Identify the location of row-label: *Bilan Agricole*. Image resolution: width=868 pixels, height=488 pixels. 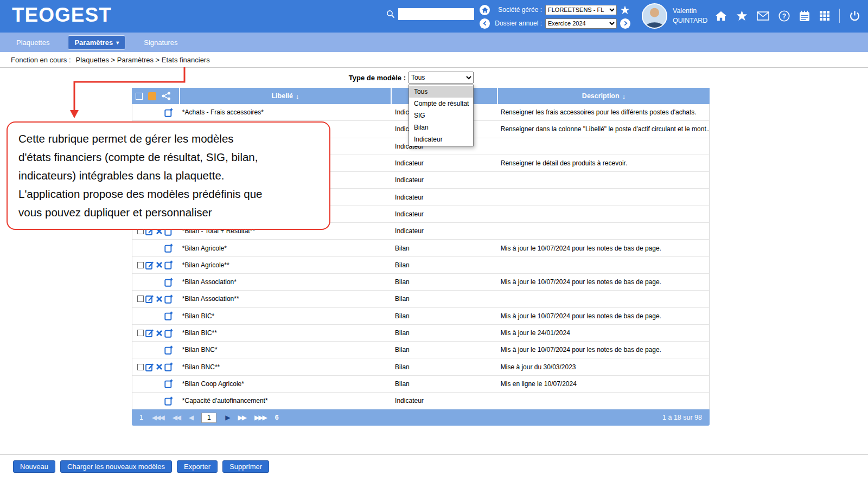
(285, 248).